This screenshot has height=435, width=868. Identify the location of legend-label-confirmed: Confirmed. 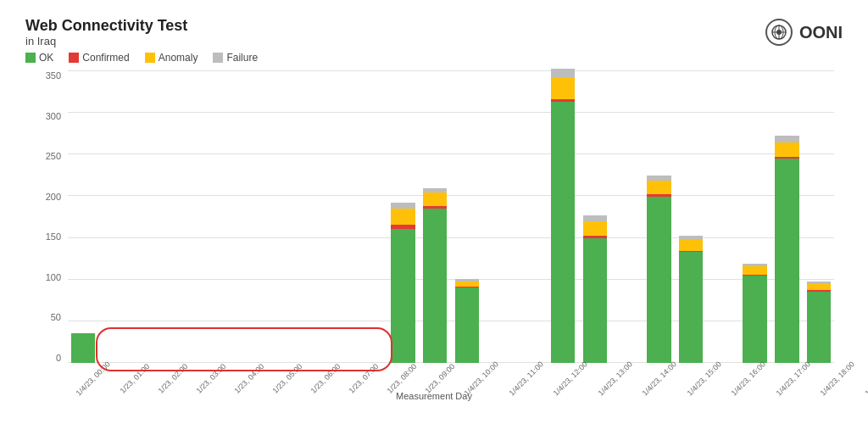
(105, 58).